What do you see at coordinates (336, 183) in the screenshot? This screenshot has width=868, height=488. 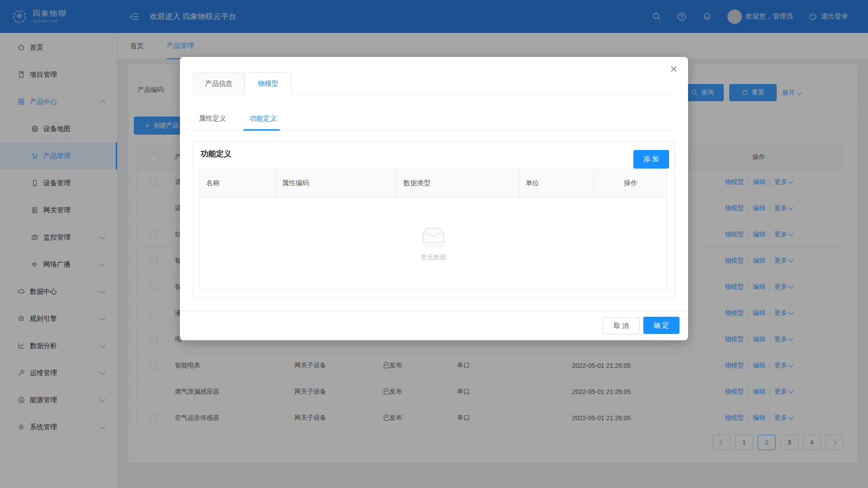 I see `function-col-header-1: 属性编码` at bounding box center [336, 183].